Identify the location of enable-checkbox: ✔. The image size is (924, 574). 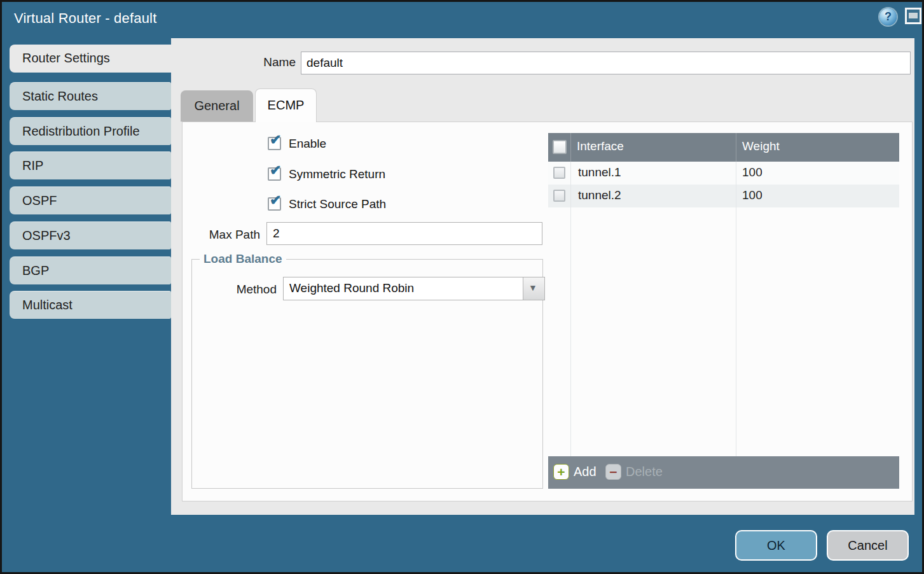
(275, 144).